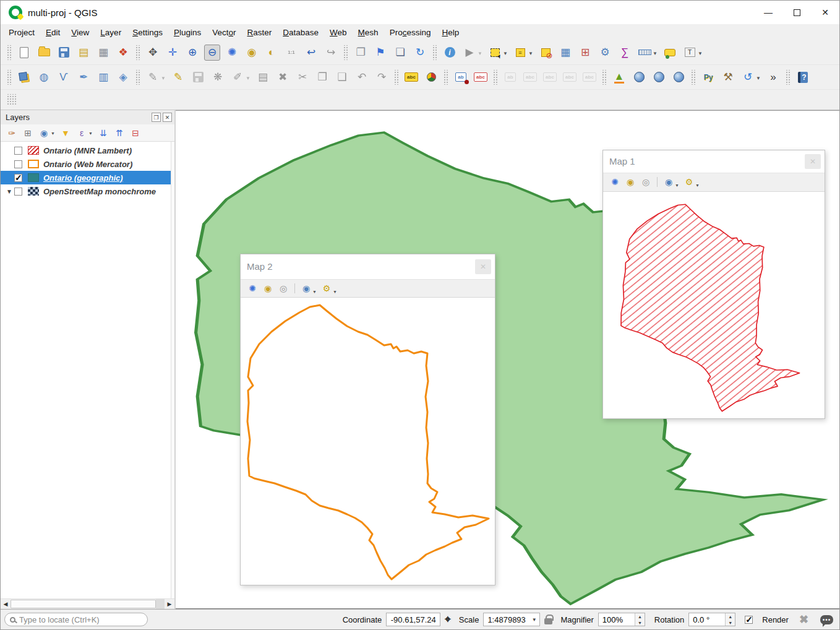  What do you see at coordinates (625, 53) in the screenshot?
I see `statistics-summary-button: ∑` at bounding box center [625, 53].